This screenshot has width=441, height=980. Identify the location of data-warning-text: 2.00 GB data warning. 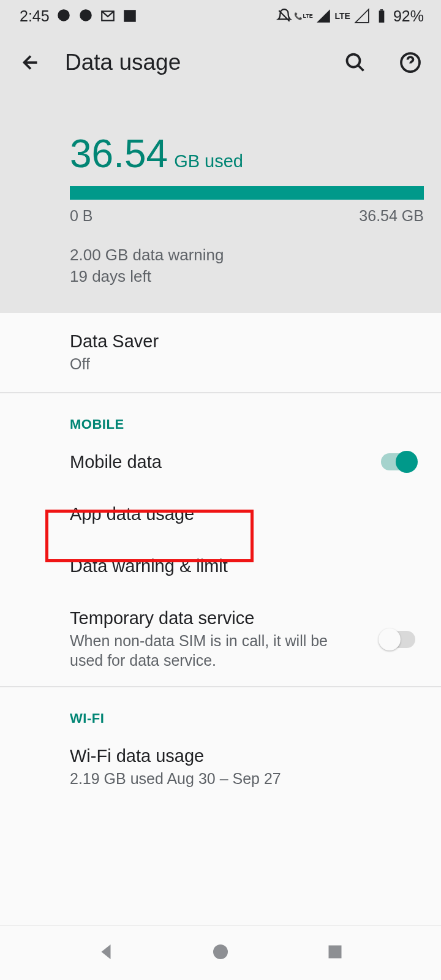
(247, 255).